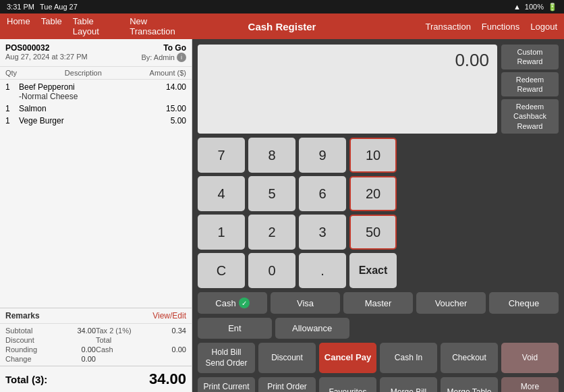 This screenshot has width=564, height=392. I want to click on nav-transaction: Transaction, so click(448, 27).